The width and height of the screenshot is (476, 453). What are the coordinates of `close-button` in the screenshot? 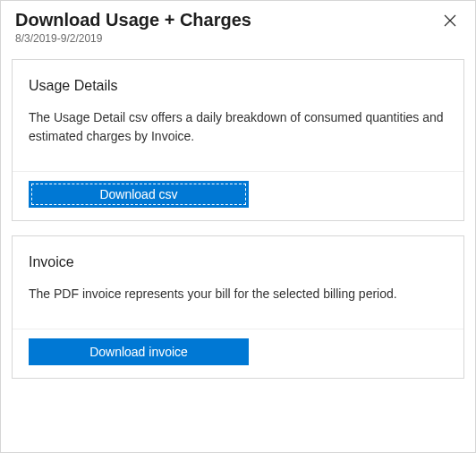 It's located at (450, 21).